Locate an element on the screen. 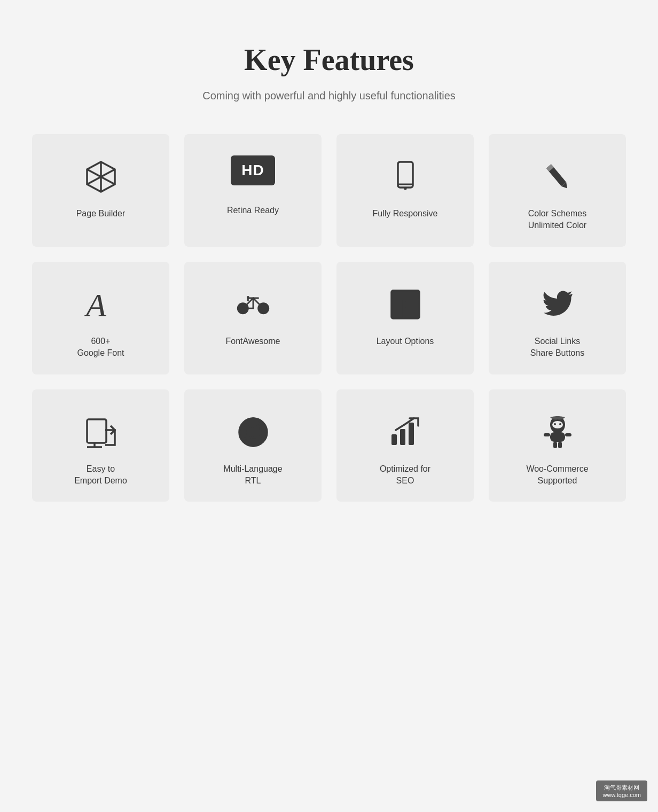 This screenshot has width=658, height=812. feature-card-seo: Optimized for SEO is located at coordinates (405, 446).